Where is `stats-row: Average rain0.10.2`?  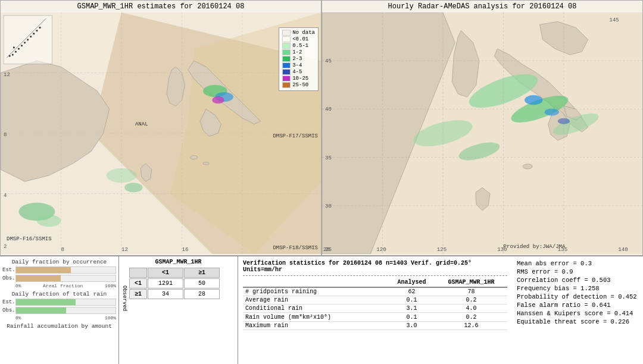 stats-row: Average rain0.10.2 is located at coordinates (375, 300).